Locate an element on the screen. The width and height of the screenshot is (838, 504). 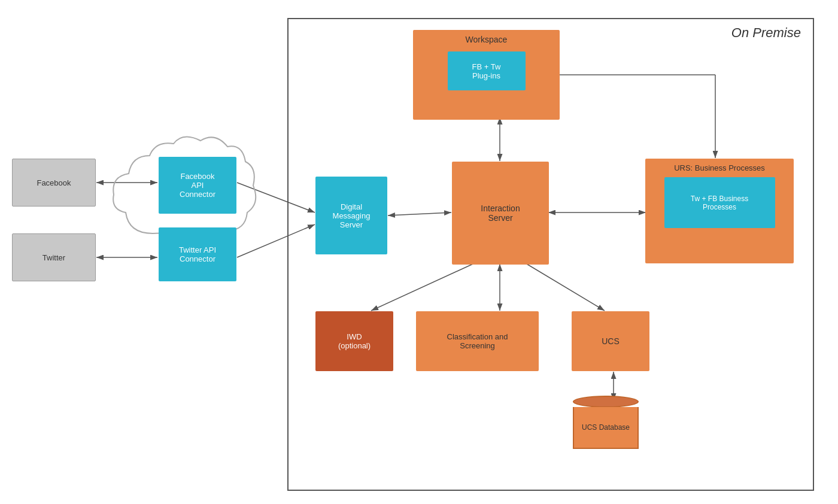
workspace-label: Workspace is located at coordinates (487, 40).